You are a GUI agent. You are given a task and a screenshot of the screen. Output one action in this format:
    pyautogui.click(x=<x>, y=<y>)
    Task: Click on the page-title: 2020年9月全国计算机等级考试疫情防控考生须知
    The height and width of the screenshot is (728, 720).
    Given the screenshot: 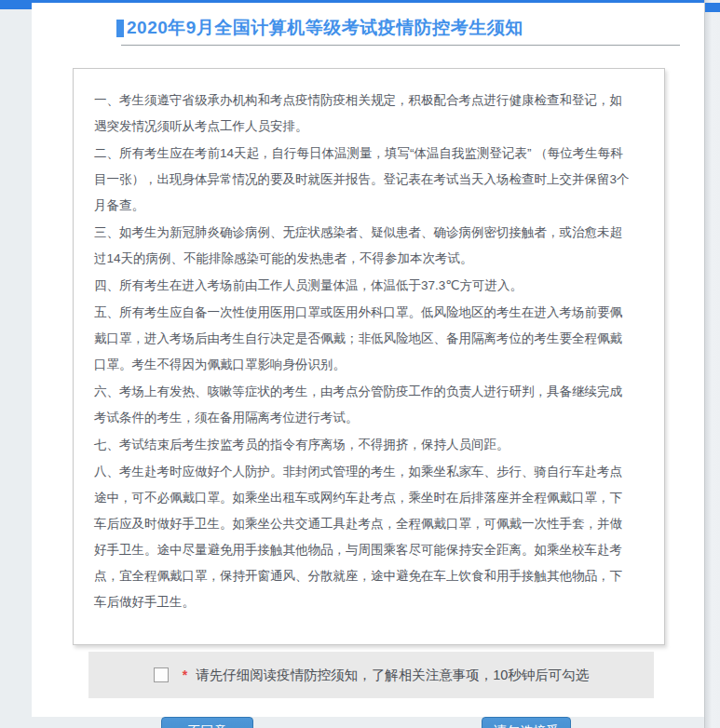 What is the action you would take?
    pyautogui.click(x=325, y=28)
    